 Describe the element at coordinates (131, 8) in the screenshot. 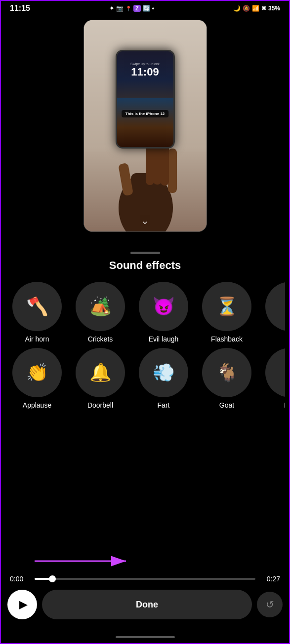

I see `status-icons: ✦ 📷 📍 Z 🔄 •` at that location.